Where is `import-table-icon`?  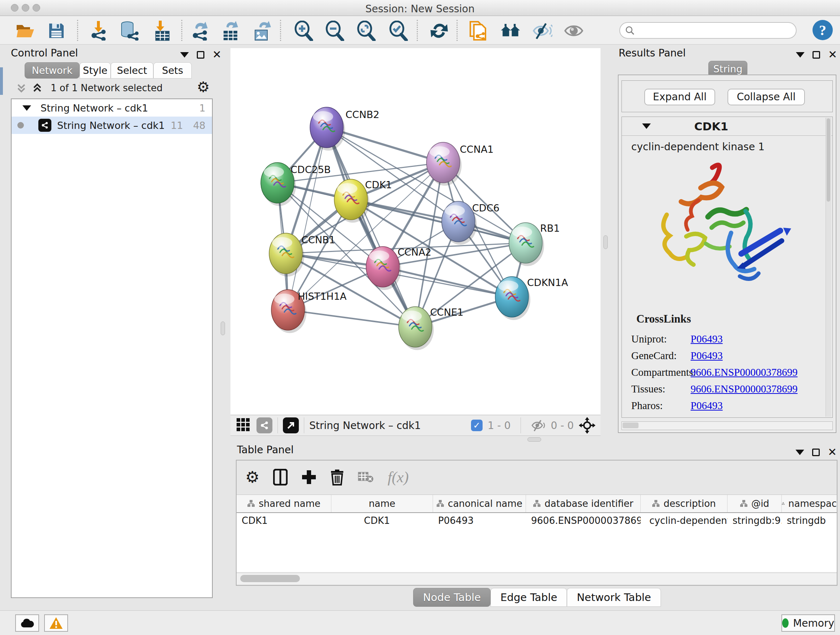
import-table-icon is located at coordinates (161, 31).